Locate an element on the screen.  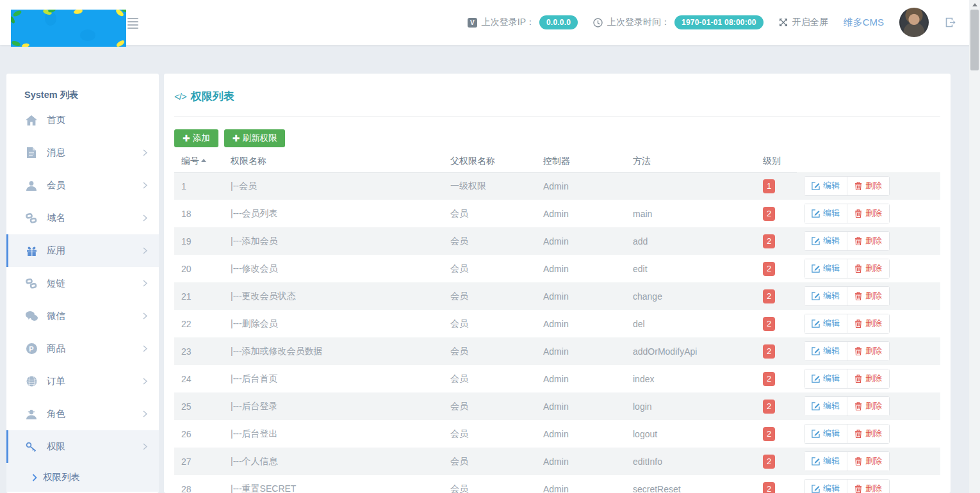
menu-toggle-icon is located at coordinates (133, 24).